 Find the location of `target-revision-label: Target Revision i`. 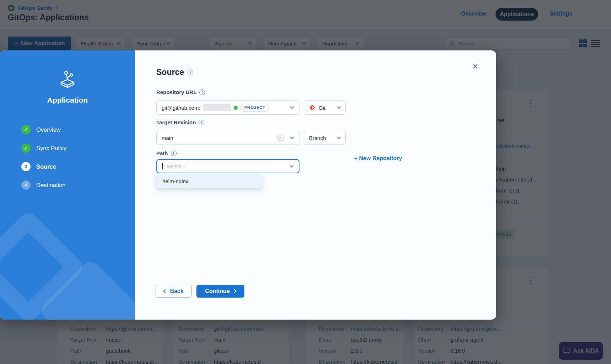

target-revision-label: Target Revision i is located at coordinates (180, 122).